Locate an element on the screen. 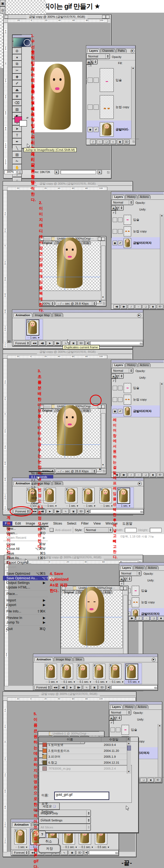  magic-wand-icon: ✶ is located at coordinates (17, 57).